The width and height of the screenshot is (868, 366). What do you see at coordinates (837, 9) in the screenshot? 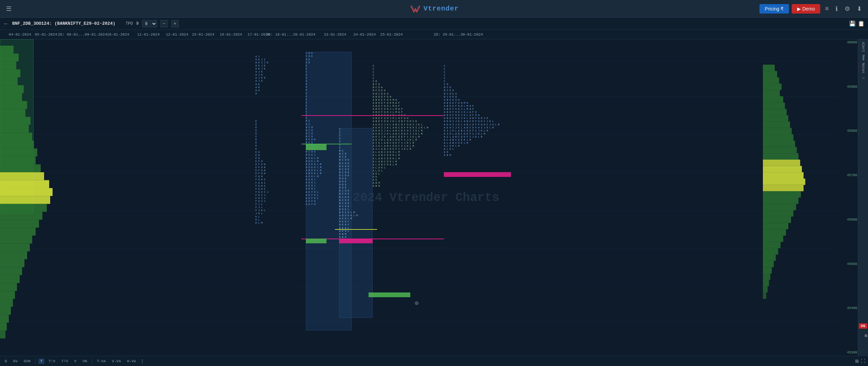
I see `info-icon-button: ℹ` at bounding box center [837, 9].